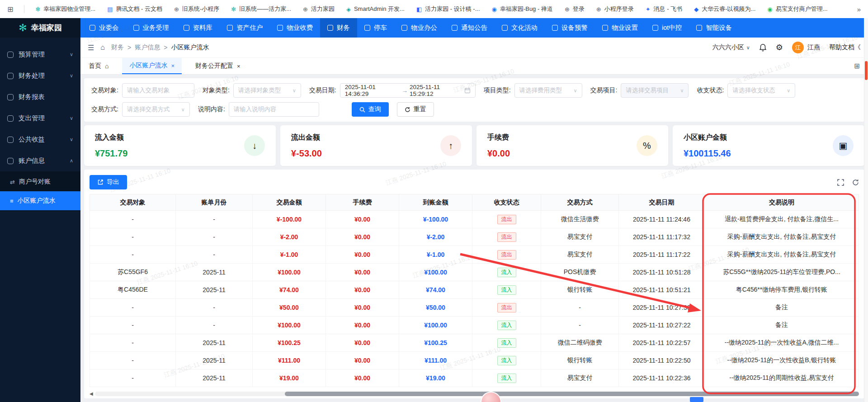  What do you see at coordinates (523, 9) in the screenshot?
I see `bookmark-item: ◉幸福家园-Bug - 禅道` at bounding box center [523, 9].